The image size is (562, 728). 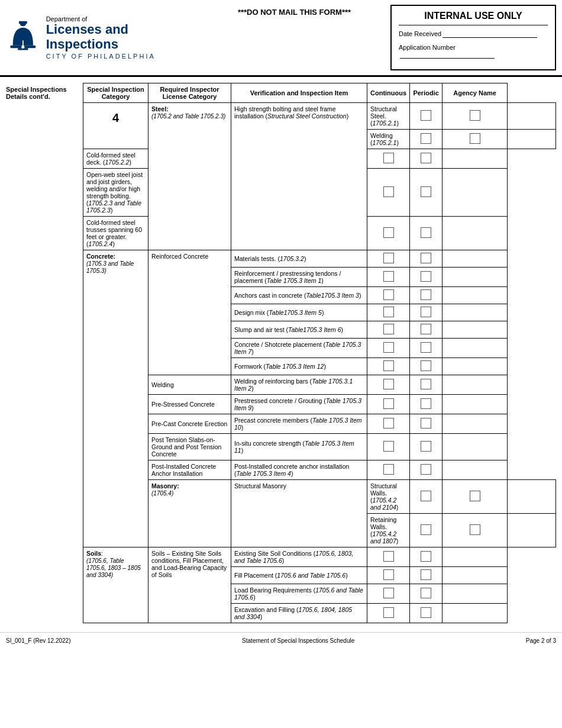 I want to click on s1-agency, so click(x=475, y=558).